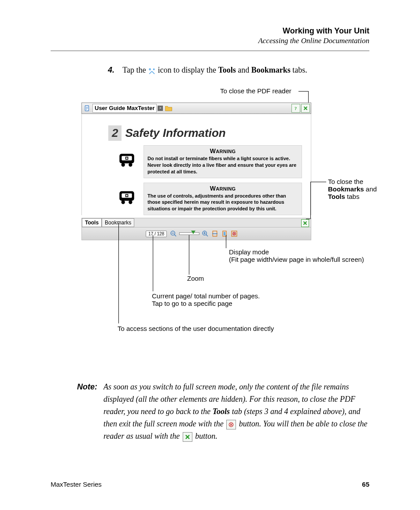  I want to click on zoom-slider, so click(189, 234).